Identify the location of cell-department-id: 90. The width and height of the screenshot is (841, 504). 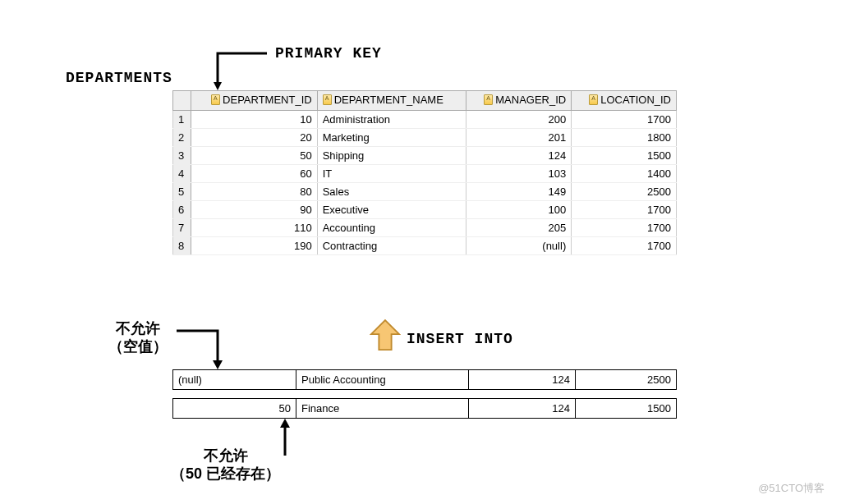
(255, 210).